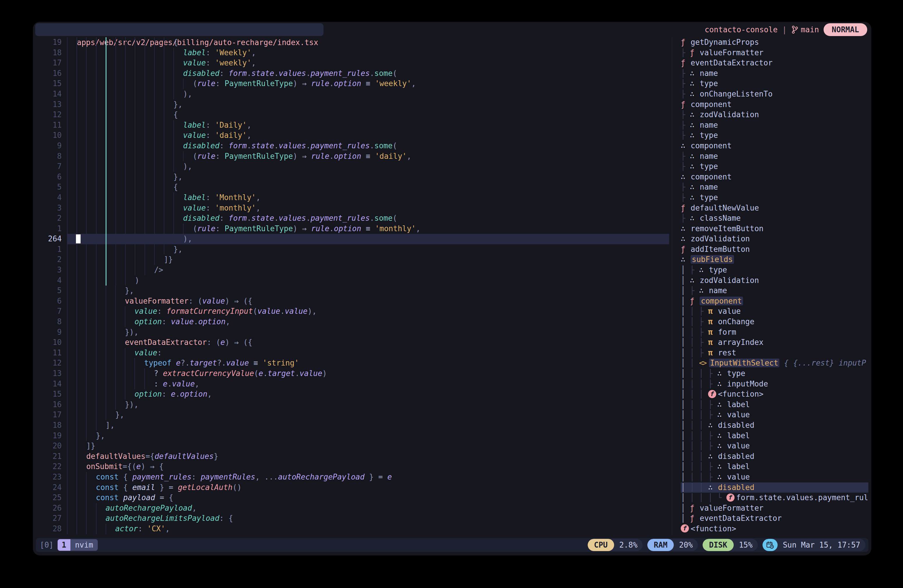  Describe the element at coordinates (351, 322) in the screenshot. I see `code-line: 8option: value.option,` at that location.